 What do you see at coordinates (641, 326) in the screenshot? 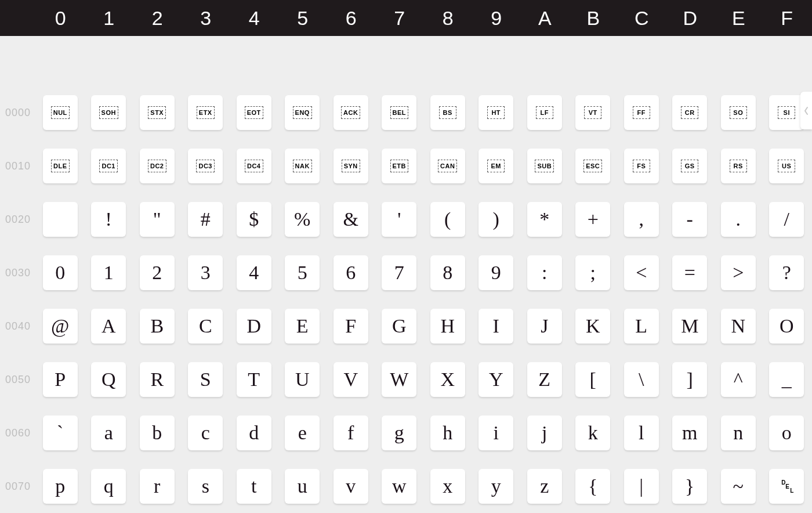
I see `glyph-cell: L` at bounding box center [641, 326].